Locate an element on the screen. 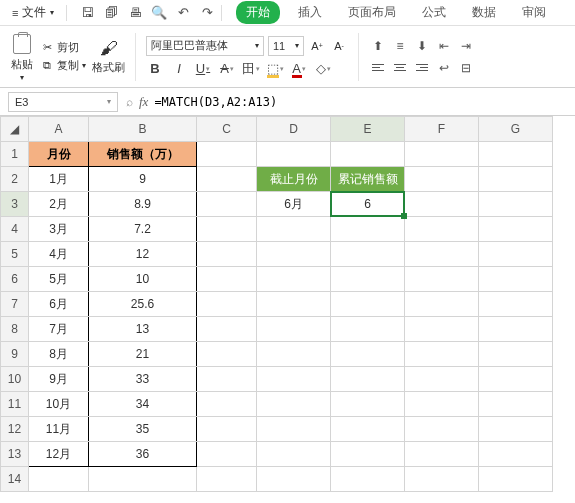 The image size is (575, 503). formula-input is located at coordinates (360, 102).